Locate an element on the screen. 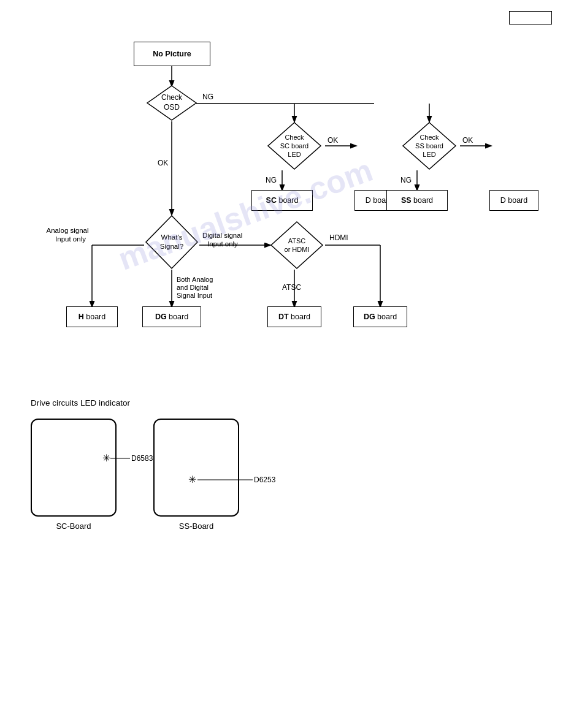 This screenshot has width=563, height=728. check-sc-board-diamond: CheckSC boardLED is located at coordinates (294, 146).